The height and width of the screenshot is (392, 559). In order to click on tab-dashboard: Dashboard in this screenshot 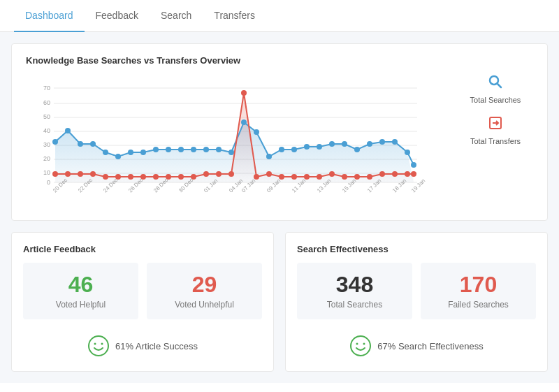, I will do `click(49, 16)`.